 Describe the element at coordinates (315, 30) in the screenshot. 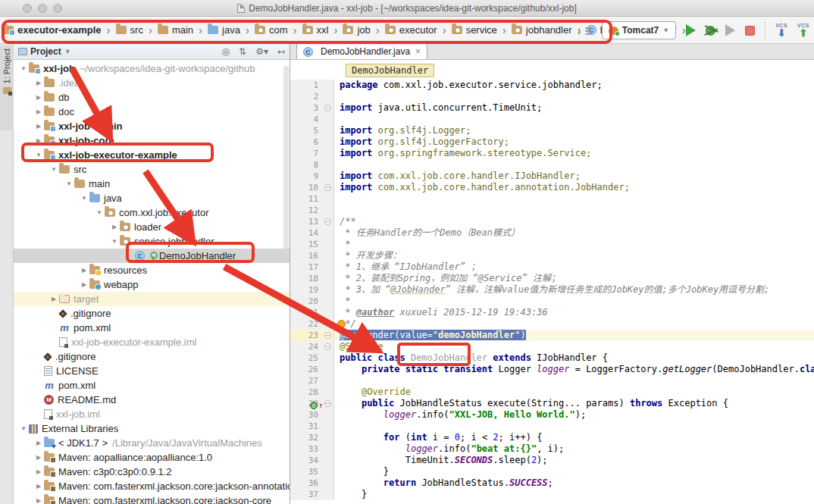

I see `crumb-xxl: xxl` at that location.